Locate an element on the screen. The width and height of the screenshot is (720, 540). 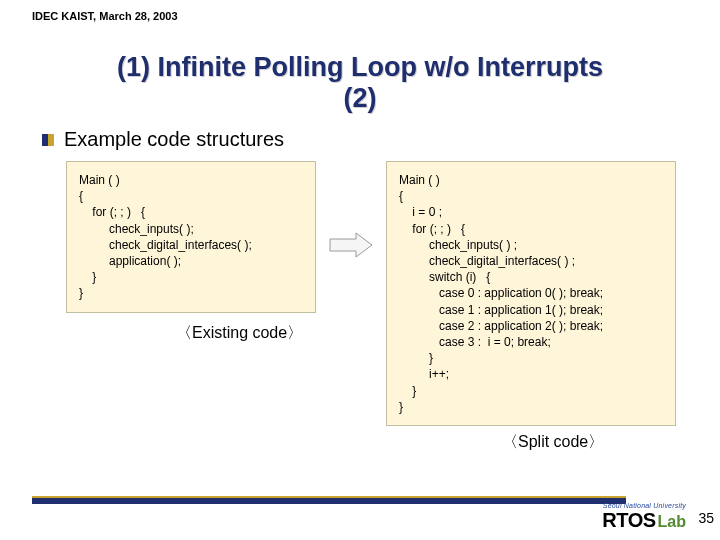
footer-divider is located at coordinates (329, 500).